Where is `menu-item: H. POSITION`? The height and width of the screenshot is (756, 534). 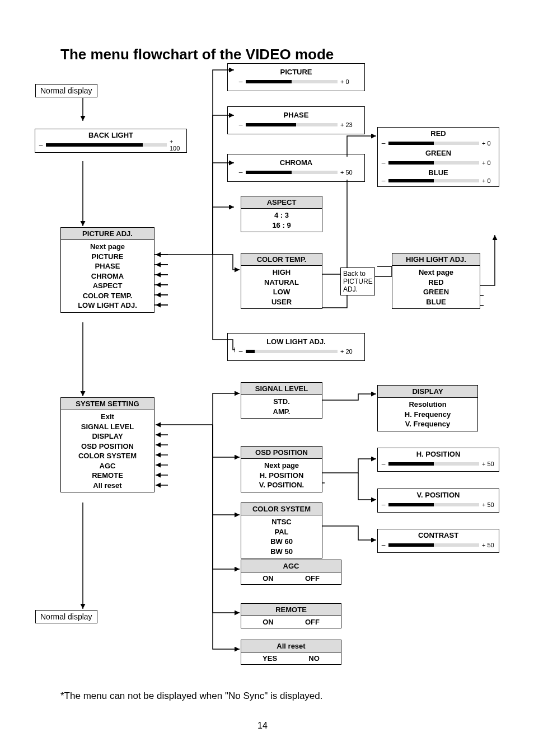
menu-item: H. POSITION is located at coordinates (282, 476).